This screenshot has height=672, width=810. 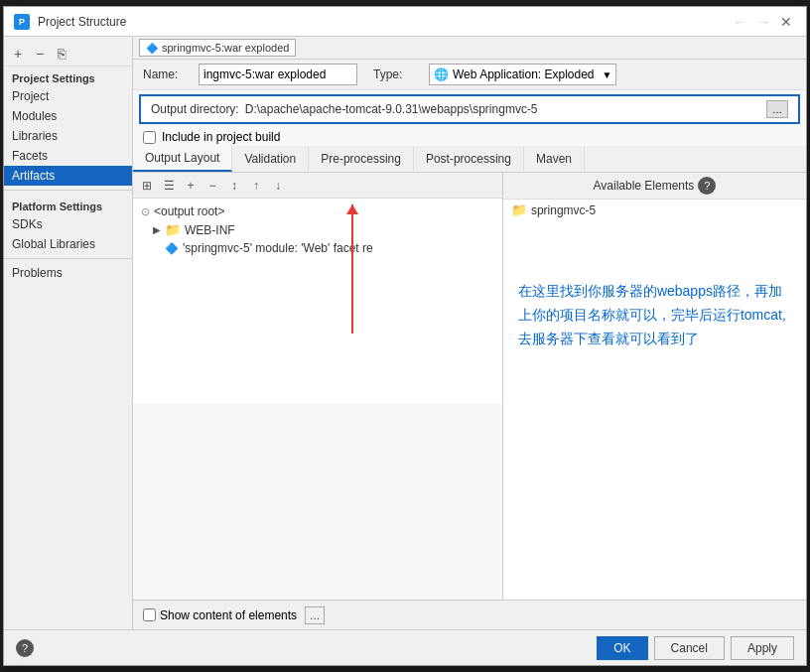 I want to click on sidebar-item-label: Facets, so click(x=30, y=156).